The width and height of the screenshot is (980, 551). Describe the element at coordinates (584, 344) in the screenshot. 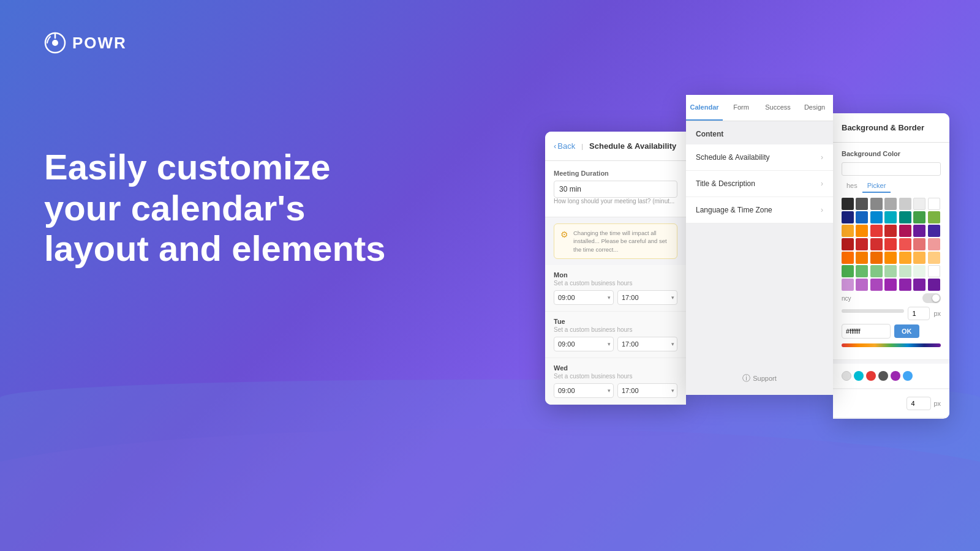

I see `tue-start-select-wrapper: 09:00` at that location.